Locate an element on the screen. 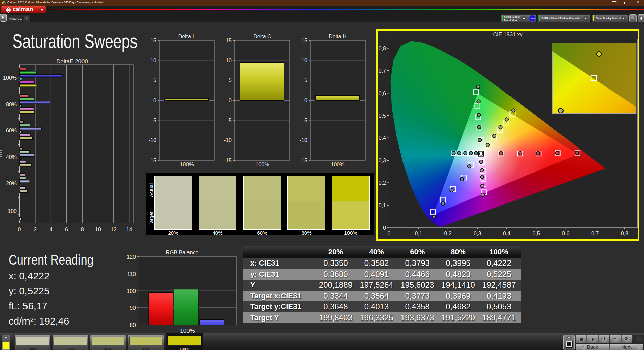  svg-text: 2 is located at coordinates (35, 229).